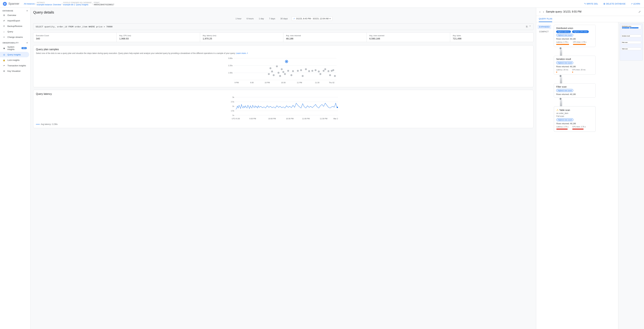 The width and height of the screenshot is (644, 329). I want to click on sidebar-item-query-insights: ◎ Query insights, so click(14, 54).